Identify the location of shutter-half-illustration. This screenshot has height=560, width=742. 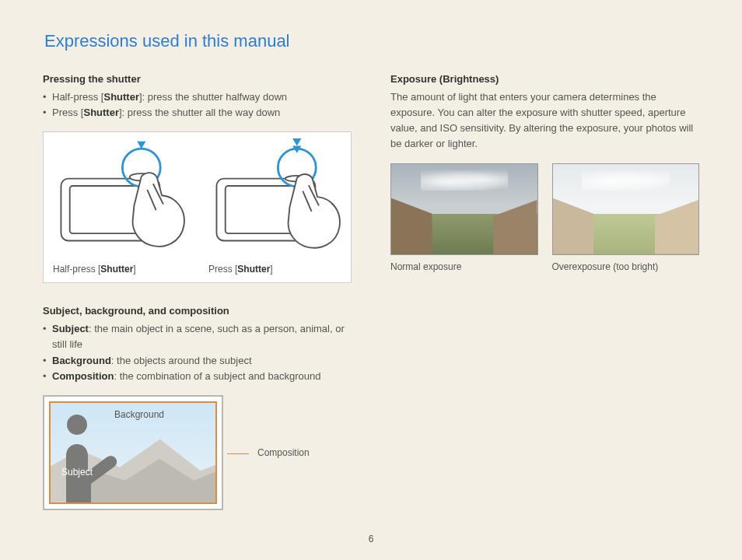
(127, 199).